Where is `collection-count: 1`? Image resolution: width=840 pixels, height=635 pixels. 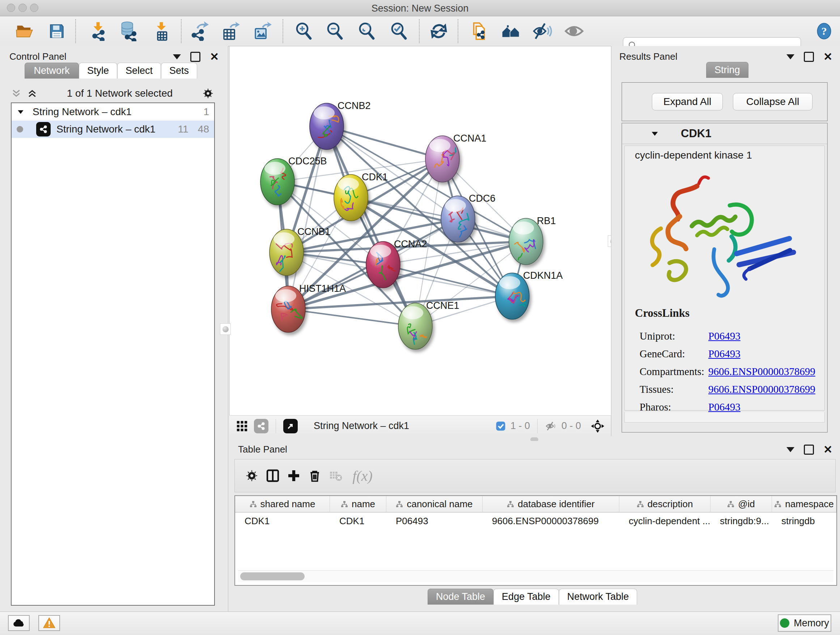
collection-count: 1 is located at coordinates (206, 112).